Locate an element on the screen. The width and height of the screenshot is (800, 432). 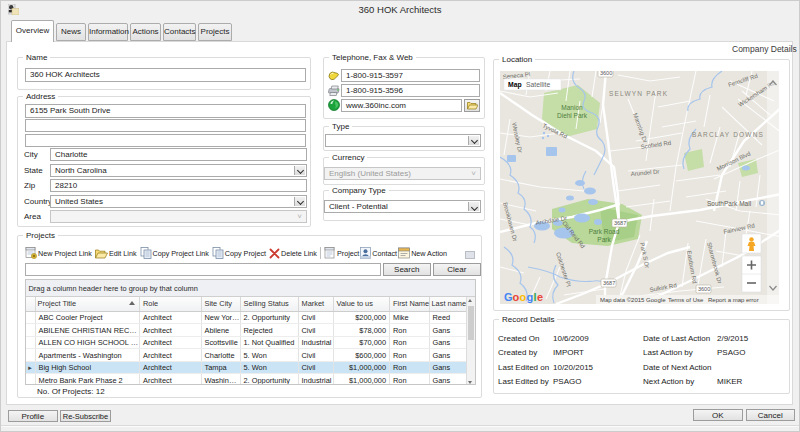
svg-text: G is located at coordinates (508, 297).